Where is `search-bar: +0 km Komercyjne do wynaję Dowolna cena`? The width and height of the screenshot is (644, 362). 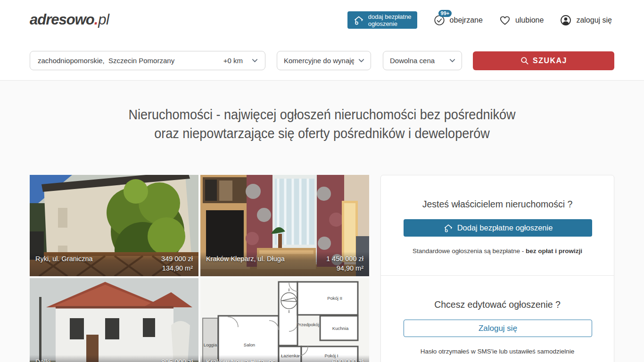 search-bar: +0 km Komercyjne do wynaję Dowolna cena is located at coordinates (322, 60).